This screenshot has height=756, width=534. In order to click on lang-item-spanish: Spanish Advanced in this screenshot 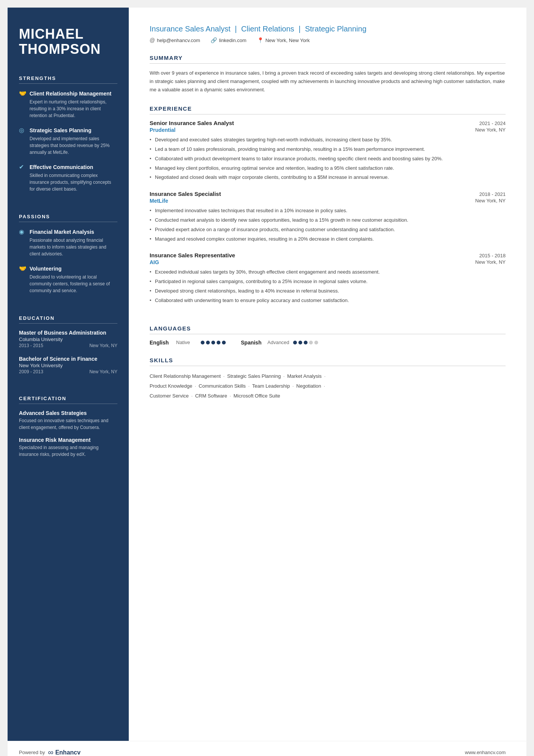, I will do `click(279, 343)`.